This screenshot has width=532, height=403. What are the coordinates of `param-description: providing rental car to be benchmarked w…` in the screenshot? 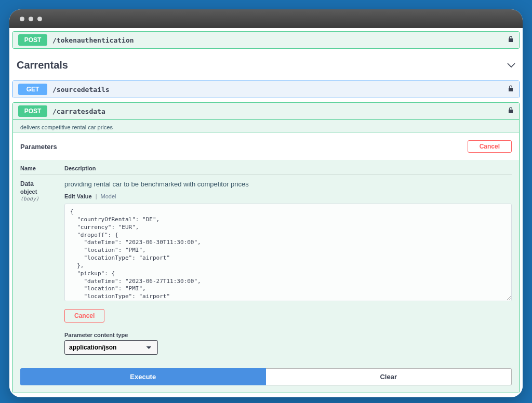 It's located at (288, 184).